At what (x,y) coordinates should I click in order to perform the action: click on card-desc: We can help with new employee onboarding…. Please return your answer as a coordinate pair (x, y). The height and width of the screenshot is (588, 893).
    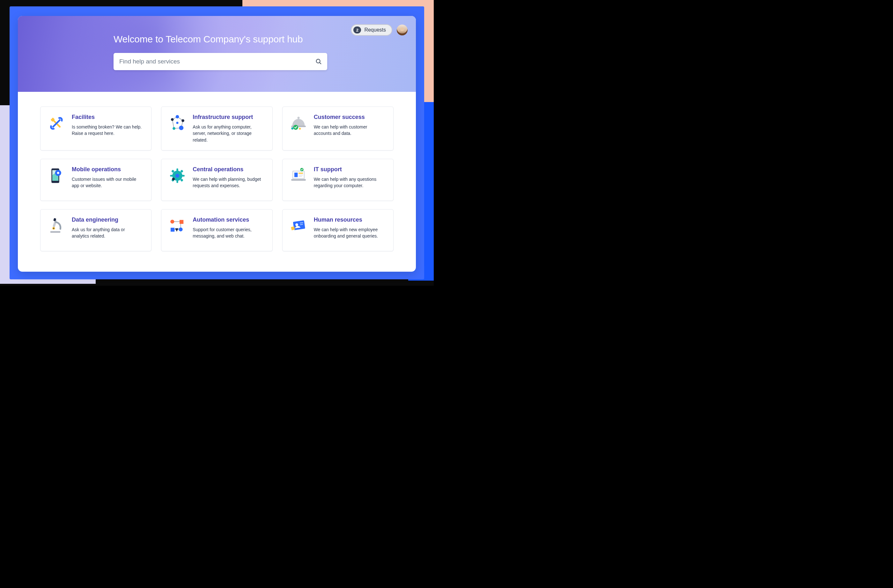
    Looking at the image, I should click on (349, 233).